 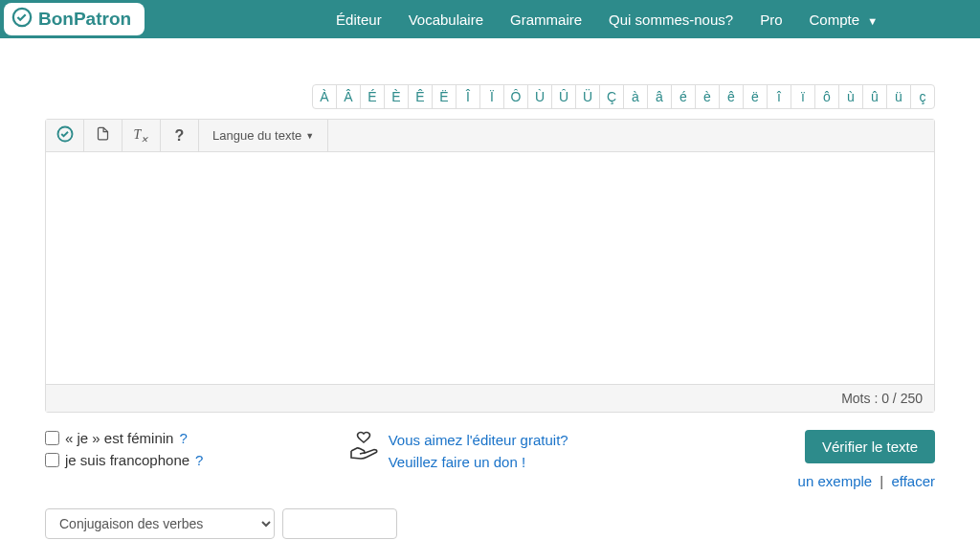 I want to click on verify-text-button: Vérifier le texte, so click(x=870, y=446).